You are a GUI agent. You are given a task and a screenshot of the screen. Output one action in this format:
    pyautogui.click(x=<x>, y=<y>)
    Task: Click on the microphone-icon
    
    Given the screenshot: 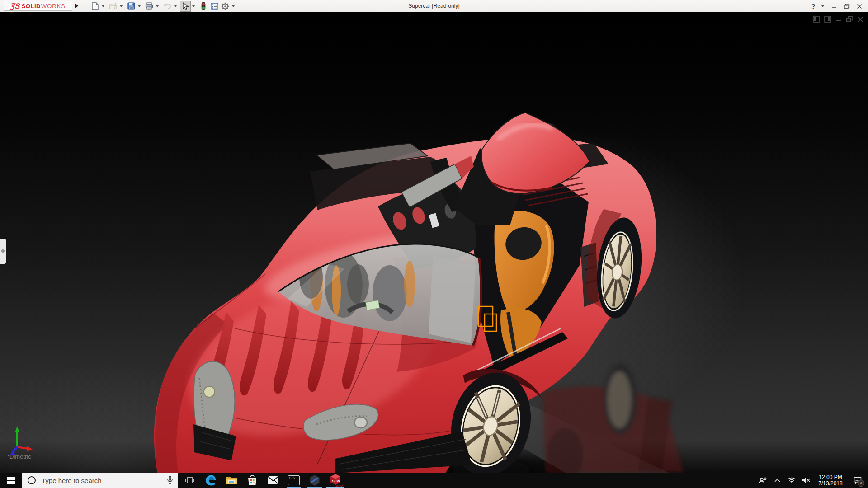 What is the action you would take?
    pyautogui.click(x=170, y=481)
    